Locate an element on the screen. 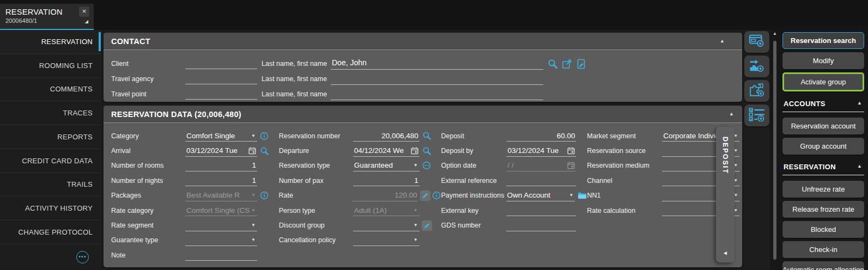 The height and width of the screenshot is (270, 868). payment-instructions-dropdown: Own Account▼ is located at coordinates (541, 196).